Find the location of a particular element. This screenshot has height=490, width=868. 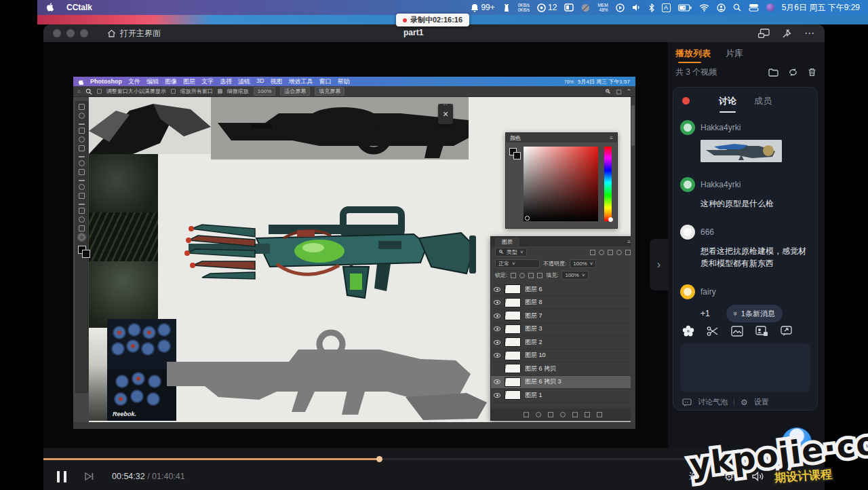

bubble-toggle-icon is located at coordinates (687, 402).